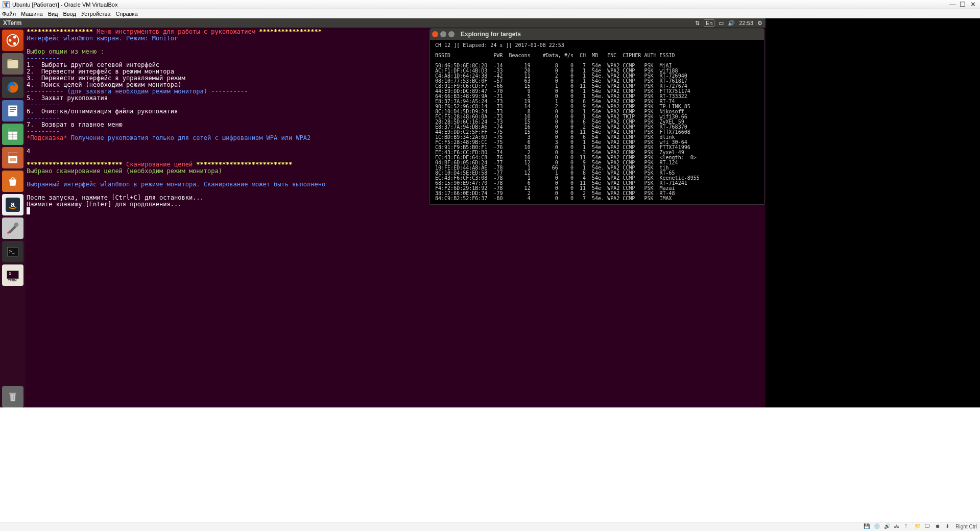 Image resolution: width=980 pixels, height=531 pixels. I want to click on vbox-title-text: Ubuntu [Работает] - Oracle VM VirtualBox, so click(65, 5).